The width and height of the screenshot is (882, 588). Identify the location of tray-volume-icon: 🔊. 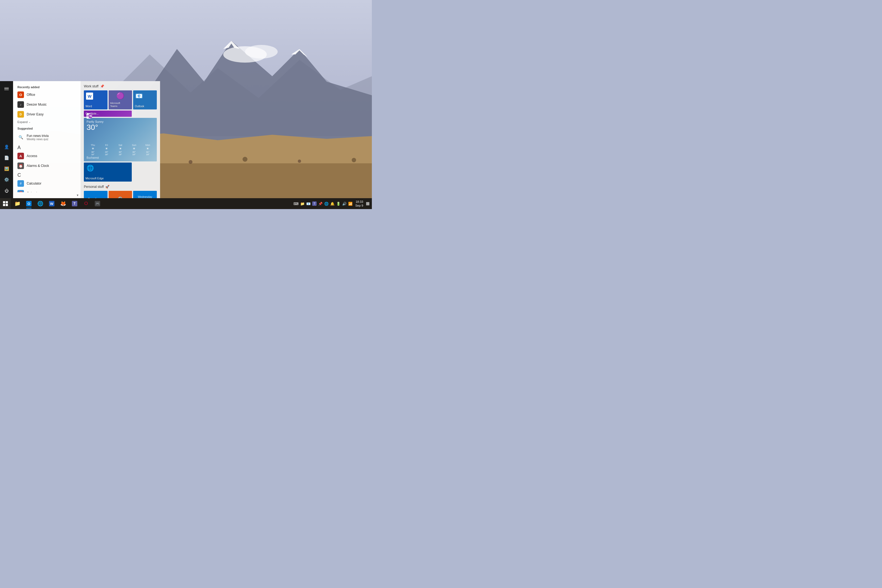
(344, 204).